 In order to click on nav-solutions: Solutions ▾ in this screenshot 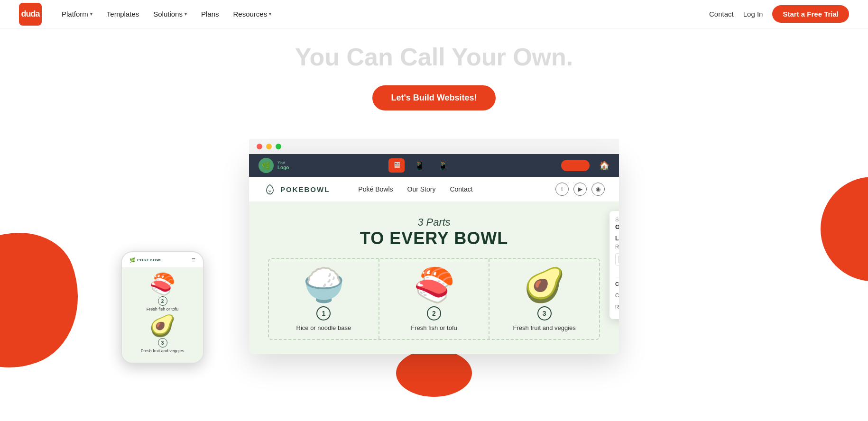, I will do `click(170, 14)`.